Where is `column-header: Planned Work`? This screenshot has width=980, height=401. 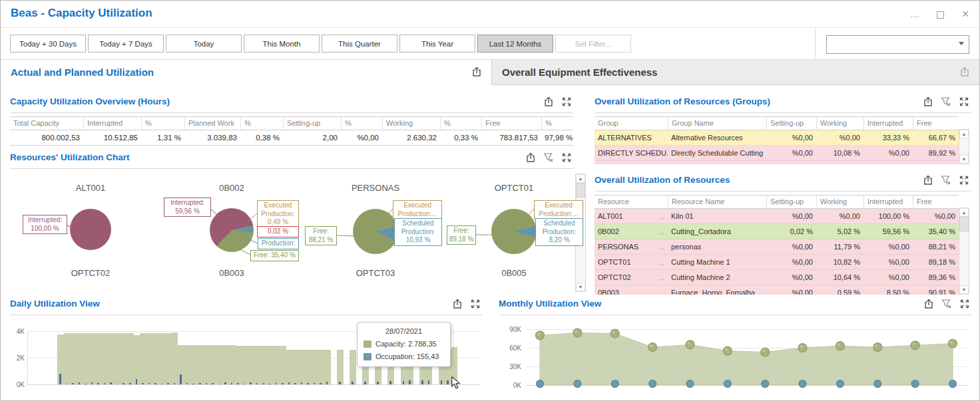
column-header: Planned Work is located at coordinates (212, 124).